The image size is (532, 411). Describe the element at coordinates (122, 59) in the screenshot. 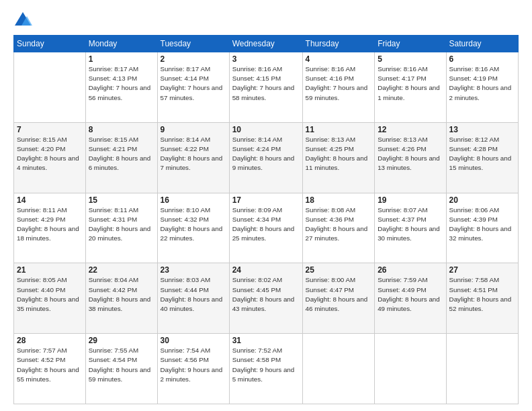

I see `day-number: 1` at that location.